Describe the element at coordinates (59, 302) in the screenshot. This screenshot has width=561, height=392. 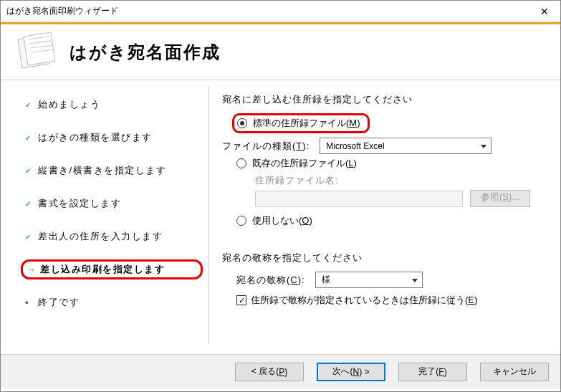
I see `sidebar-item-label: 終了です` at that location.